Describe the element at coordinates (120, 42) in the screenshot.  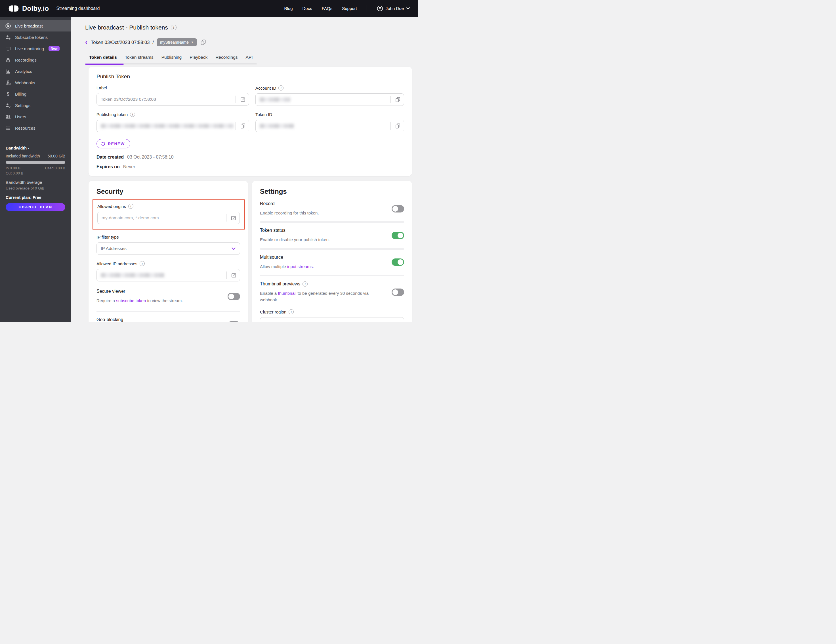
I see `breadcrumb-token: Token 03/Oct/2023 07:58:03` at that location.